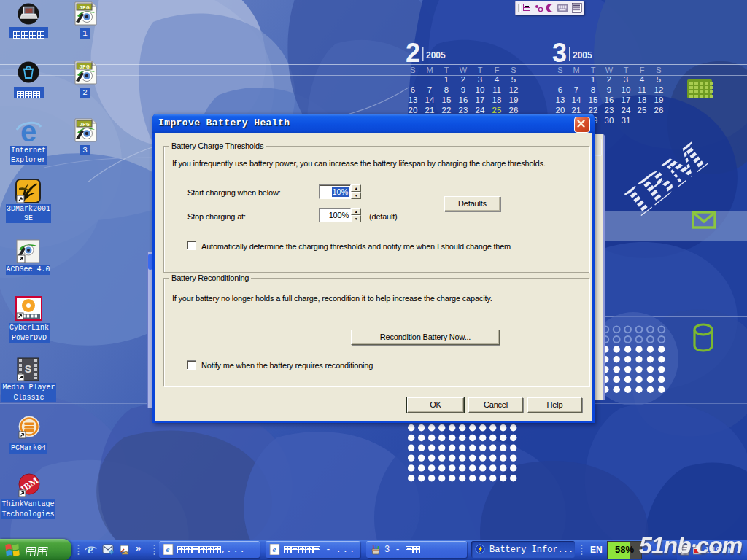  What do you see at coordinates (610, 110) in the screenshot?
I see `svg-text: 23` at bounding box center [610, 110].